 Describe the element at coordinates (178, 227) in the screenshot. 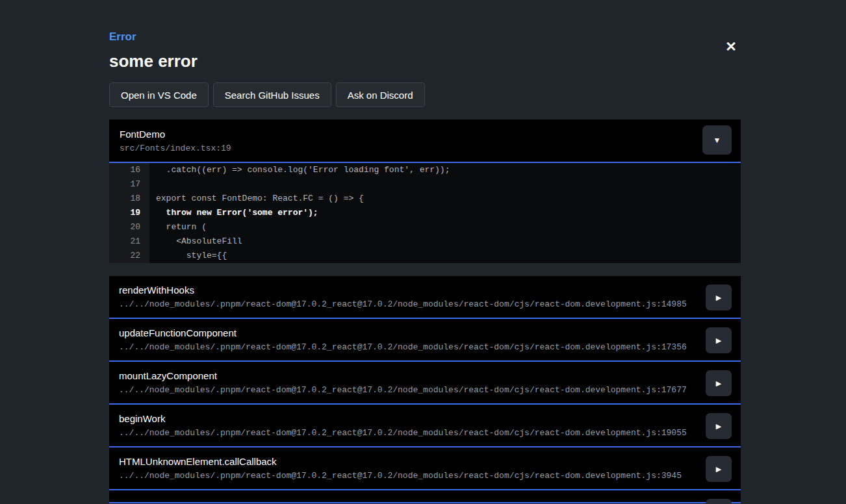

I see `line-text: return (` at that location.